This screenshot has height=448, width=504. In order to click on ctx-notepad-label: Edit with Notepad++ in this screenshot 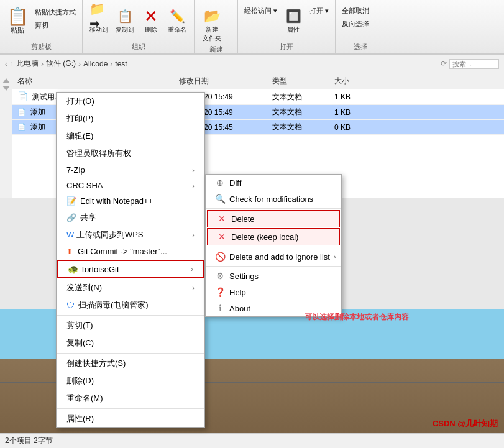, I will do `click(117, 201)`.